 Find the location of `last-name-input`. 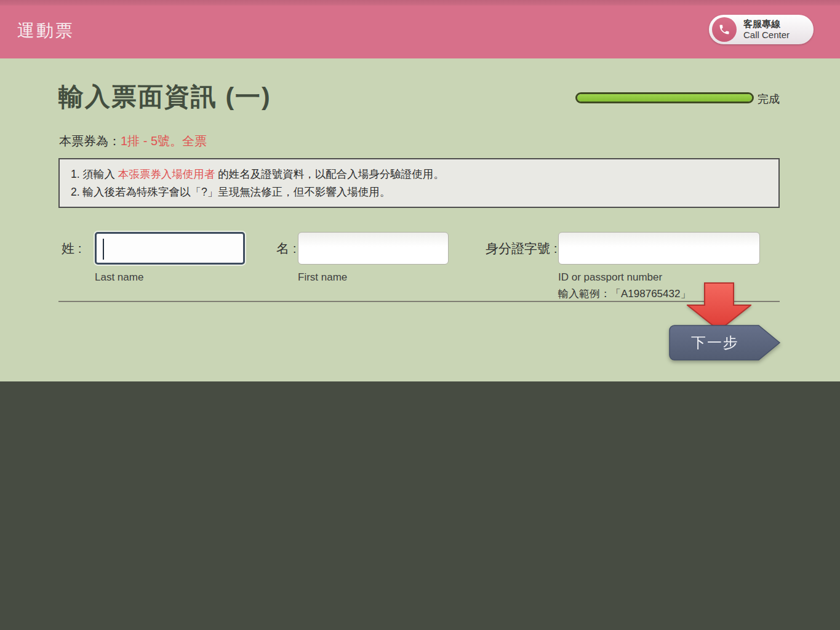

last-name-input is located at coordinates (170, 249).